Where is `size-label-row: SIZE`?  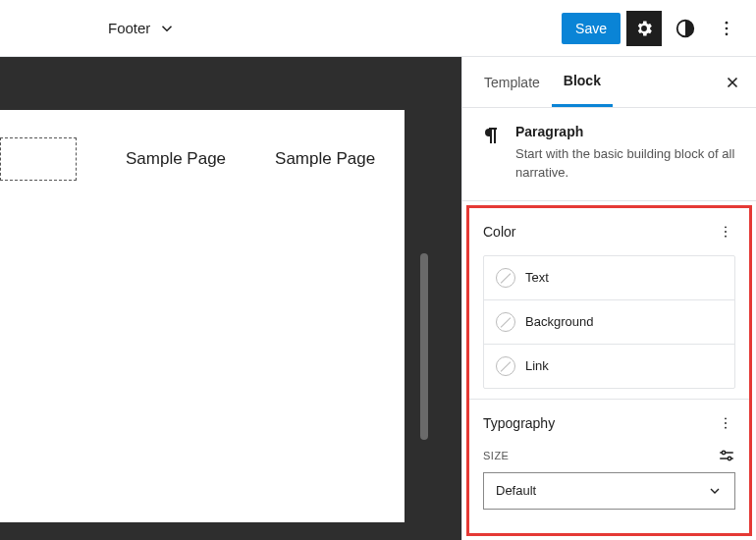
size-label-row: SIZE is located at coordinates (609, 456).